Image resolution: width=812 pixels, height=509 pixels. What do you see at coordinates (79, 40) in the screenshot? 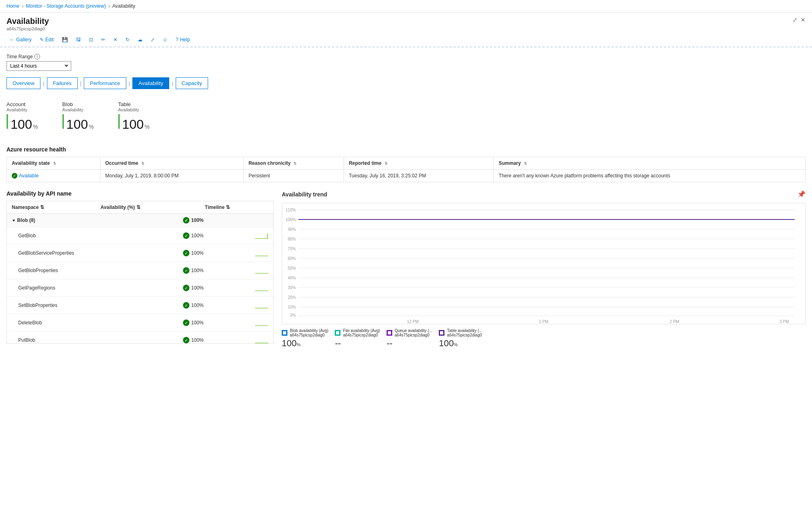
I see `saveas-button: 🖫` at bounding box center [79, 40].